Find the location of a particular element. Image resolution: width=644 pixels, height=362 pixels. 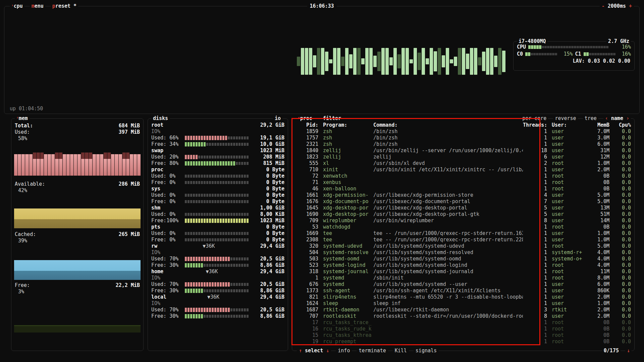

disk-used-meter is located at coordinates (221, 176).